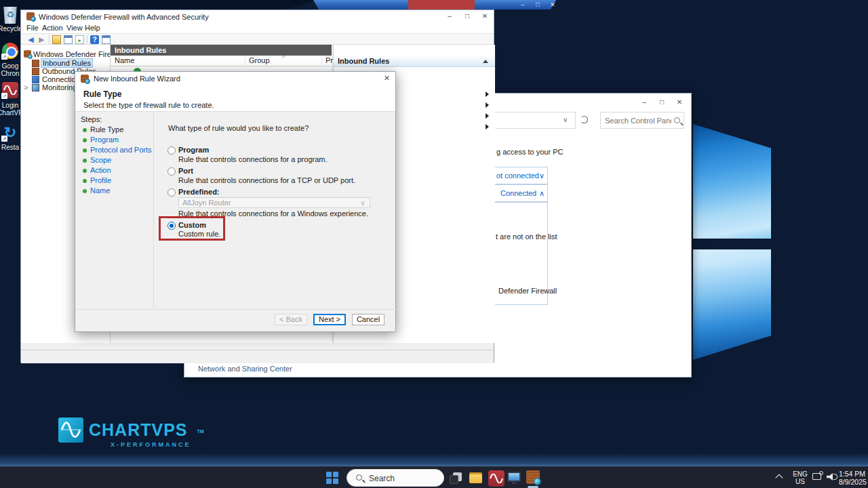 The width and height of the screenshot is (868, 488). Describe the element at coordinates (60, 87) in the screenshot. I see `tree-item-monitoring: Monitoring` at that location.